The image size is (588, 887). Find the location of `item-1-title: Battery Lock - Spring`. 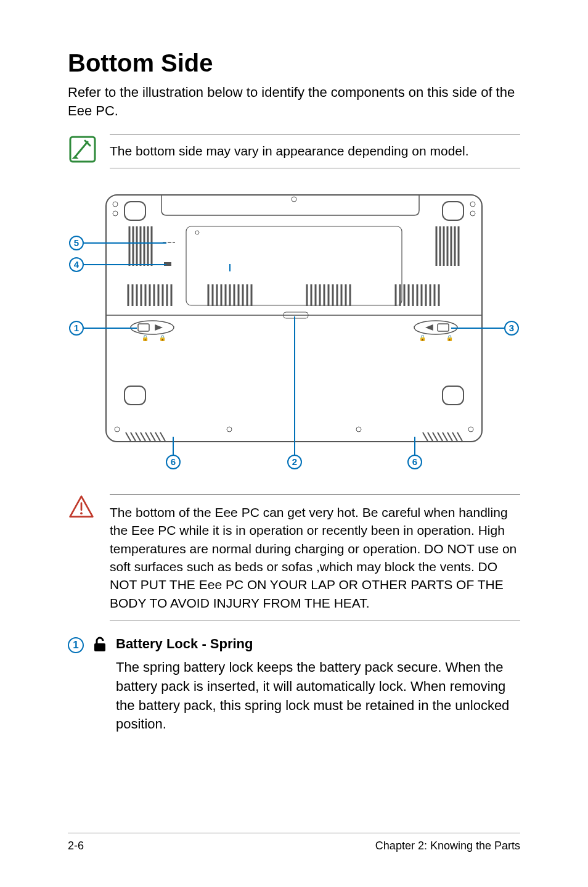

item-1-title: Battery Lock - Spring is located at coordinates (318, 644).